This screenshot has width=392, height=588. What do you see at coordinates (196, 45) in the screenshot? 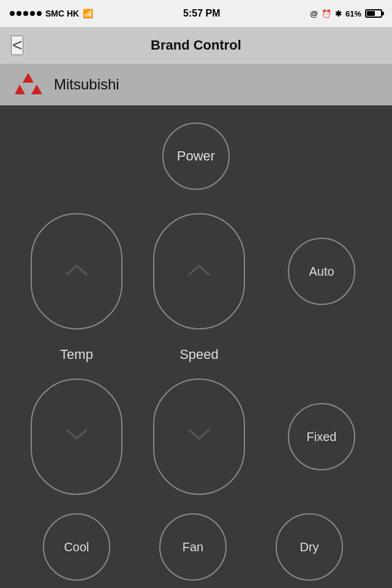
I see `nav-title: Brand Control` at bounding box center [196, 45].